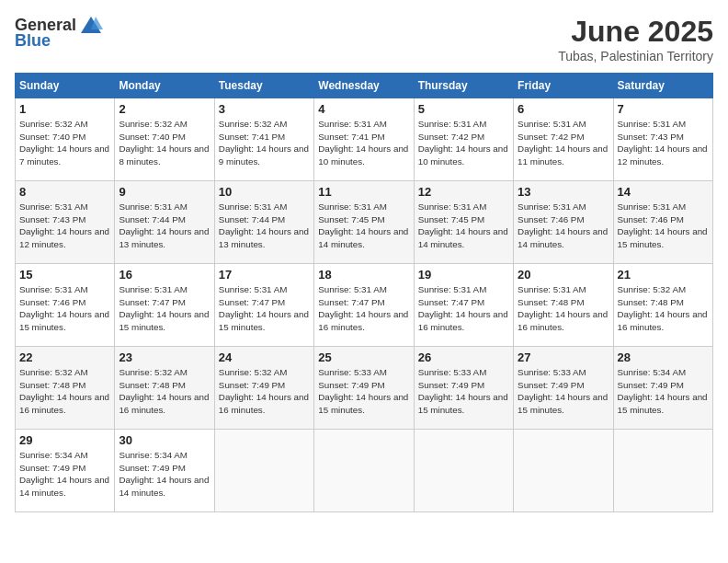  What do you see at coordinates (663, 388) in the screenshot?
I see `calendar-cell: 28 Sunrise: 5:34 AM Sunset: 7:49 PM Dayl…` at bounding box center [663, 388].